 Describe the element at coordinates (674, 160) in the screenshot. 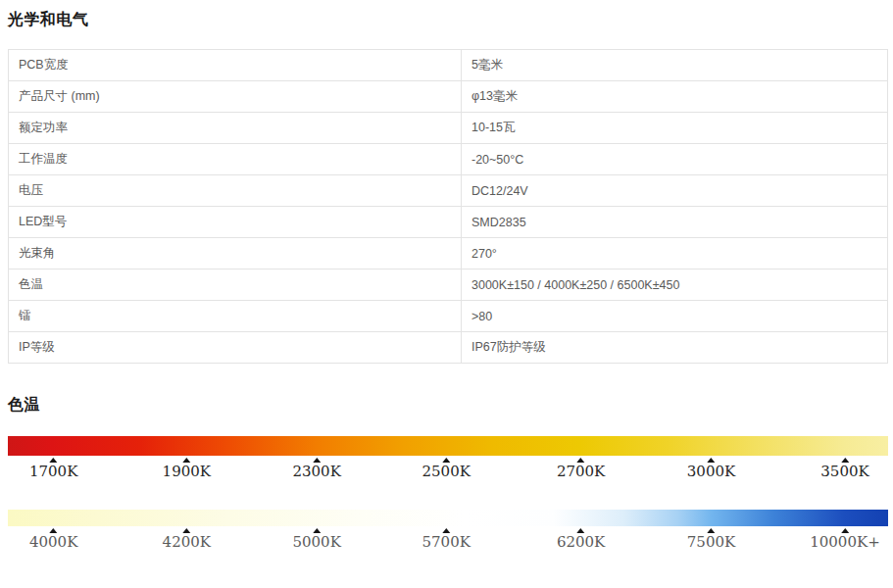

I see `spec-value: -20~50°C` at that location.